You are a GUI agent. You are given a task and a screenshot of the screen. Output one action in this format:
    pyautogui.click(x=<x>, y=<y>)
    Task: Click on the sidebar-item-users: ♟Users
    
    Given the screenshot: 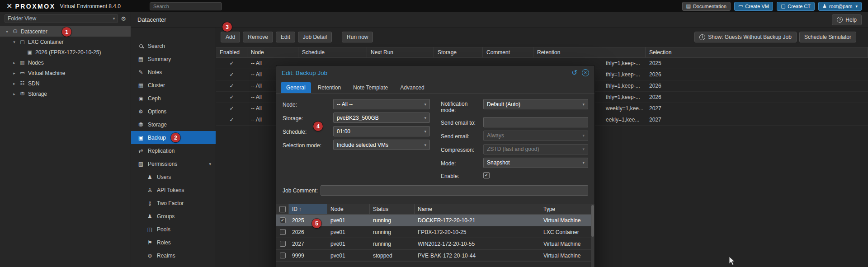 What is the action you would take?
    pyautogui.click(x=174, y=177)
    